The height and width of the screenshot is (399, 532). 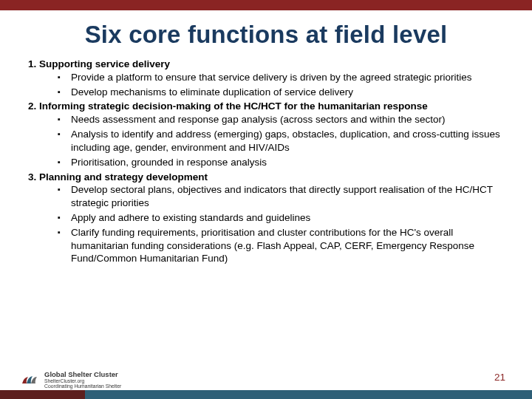 I want to click on footer-strip-left, so click(x=43, y=395).